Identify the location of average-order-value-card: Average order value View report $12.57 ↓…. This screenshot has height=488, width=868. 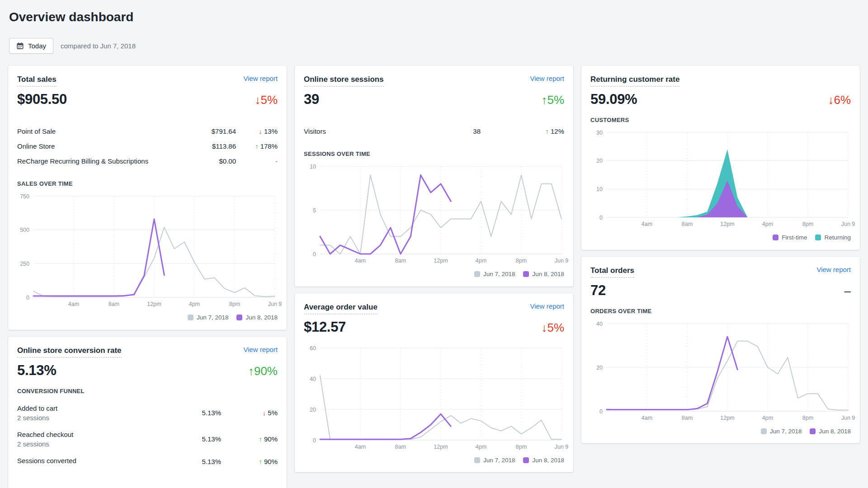
(434, 383).